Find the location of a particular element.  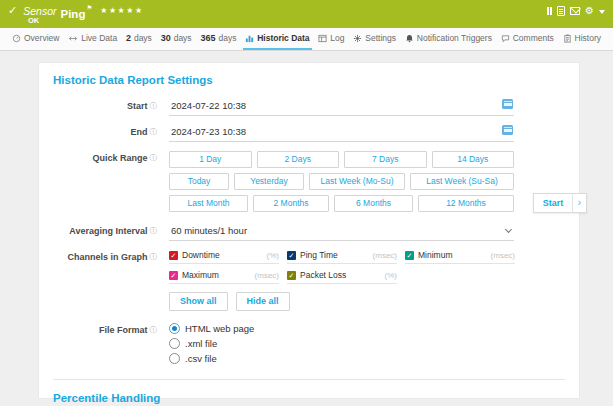

report-icon is located at coordinates (561, 11).